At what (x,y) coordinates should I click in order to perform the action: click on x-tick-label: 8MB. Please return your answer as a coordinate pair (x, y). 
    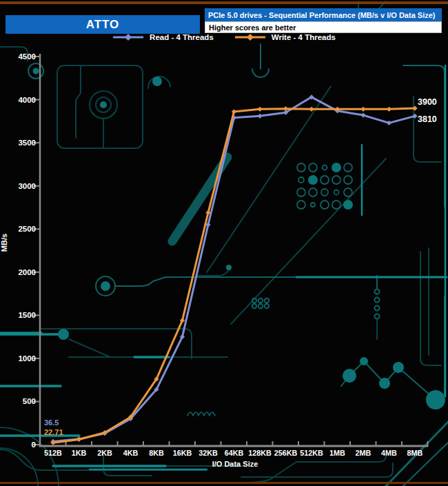
    Looking at the image, I should click on (415, 453).